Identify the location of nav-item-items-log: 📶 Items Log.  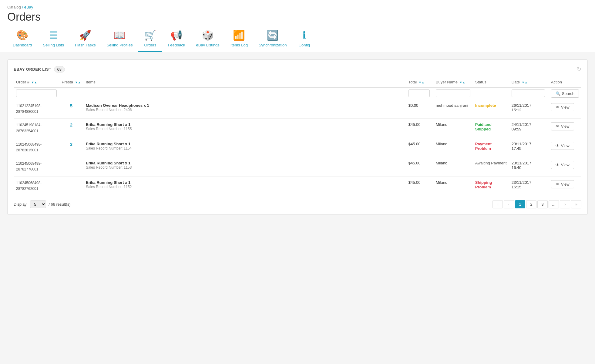
(239, 39).